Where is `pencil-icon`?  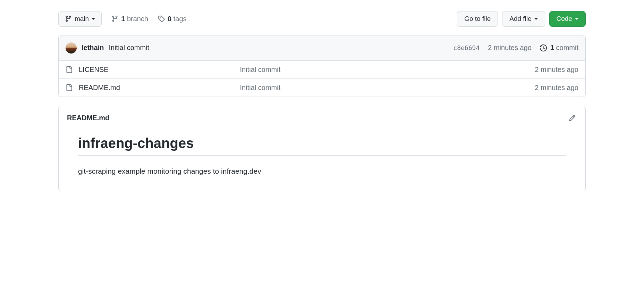 pencil-icon is located at coordinates (572, 118).